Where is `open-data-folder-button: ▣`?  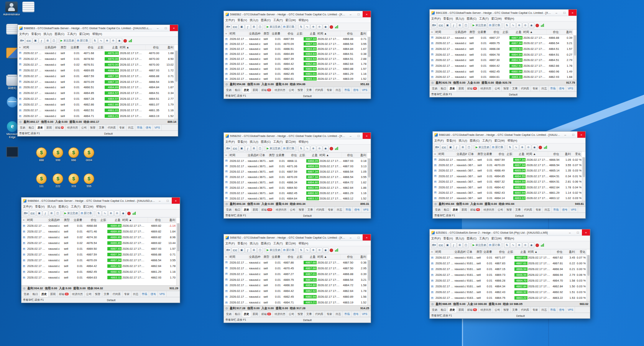 open-data-folder-button: ▣ is located at coordinates (242, 149).